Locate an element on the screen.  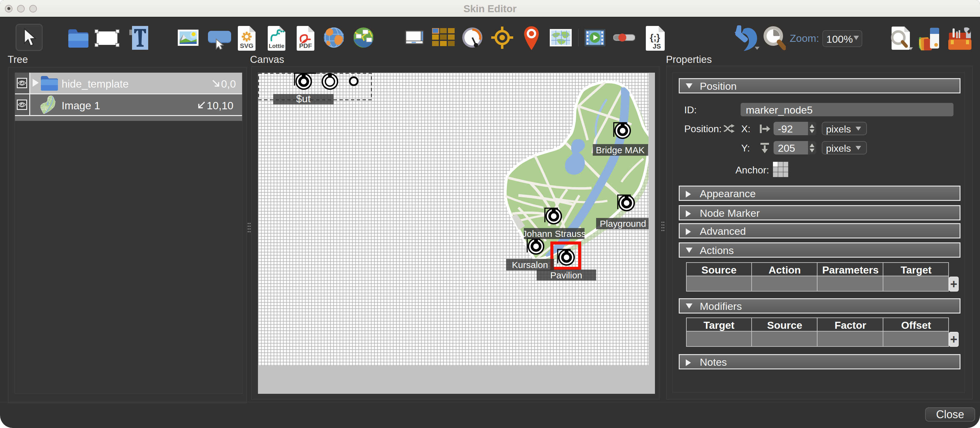
svg-text: Bridge MAK is located at coordinates (620, 150).